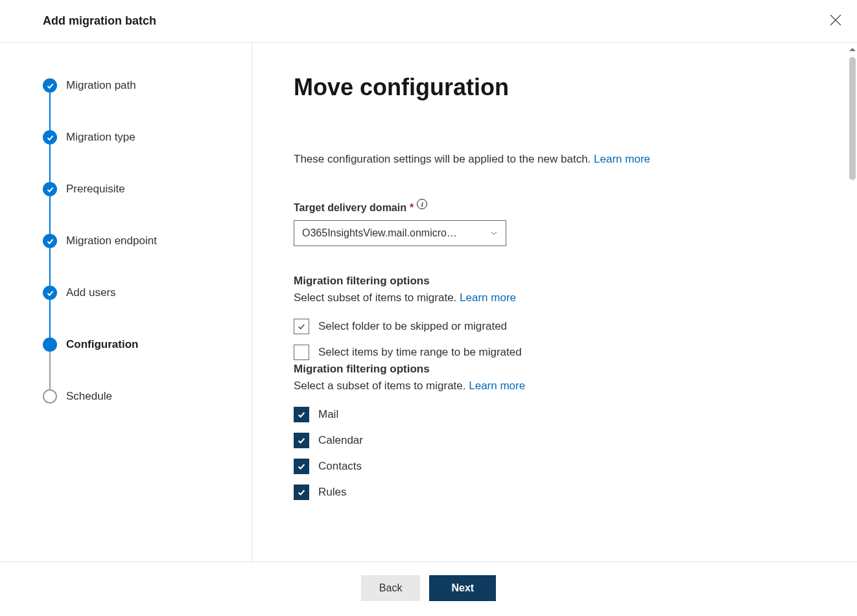  I want to click on step-migration-endpoint: Migration endpoint, so click(141, 260).